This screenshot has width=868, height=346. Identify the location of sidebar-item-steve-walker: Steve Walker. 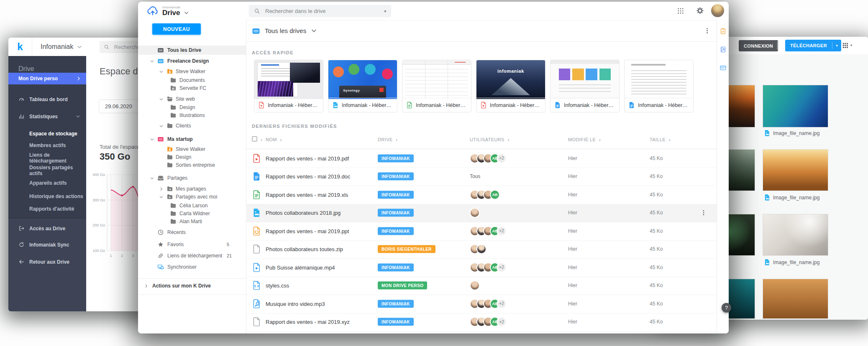
(192, 71).